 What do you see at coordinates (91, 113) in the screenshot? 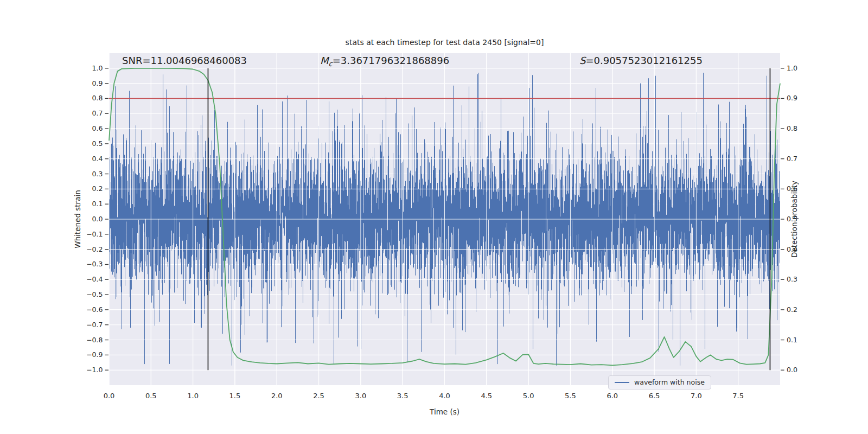
I see `y-tick-label-left: 0.7` at bounding box center [91, 113].